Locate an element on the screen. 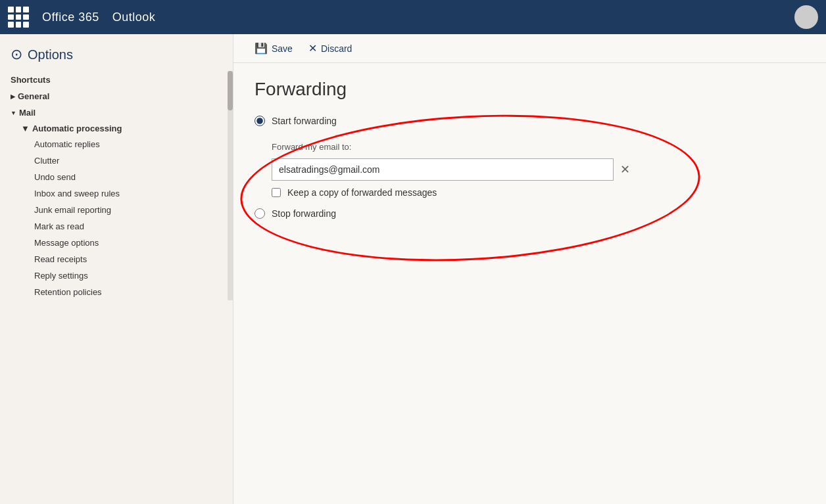 The width and height of the screenshot is (826, 504). discard-icon: ✕ is located at coordinates (313, 49).